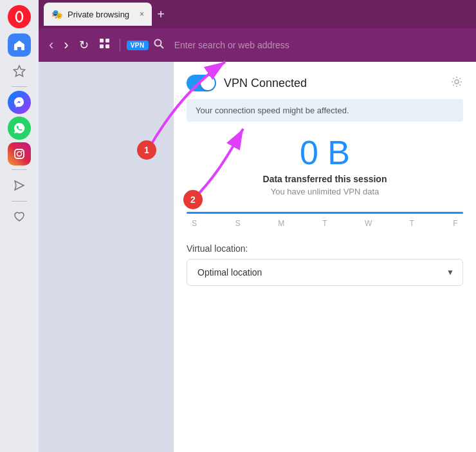 The height and width of the screenshot is (452, 476). Describe the element at coordinates (457, 84) in the screenshot. I see `gear-icon` at that location.